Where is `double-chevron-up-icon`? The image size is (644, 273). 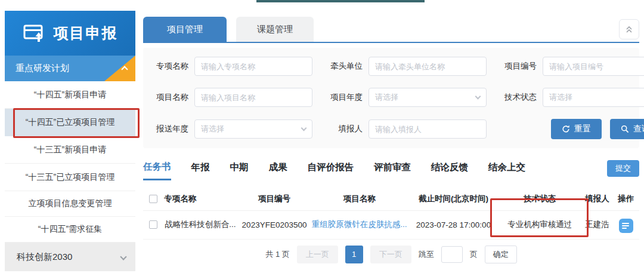
double-chevron-up-icon is located at coordinates (629, 29).